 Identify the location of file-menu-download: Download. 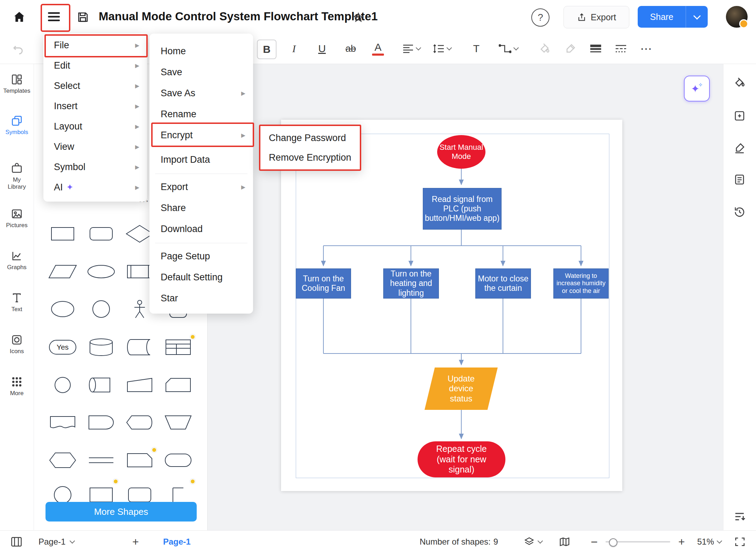
(201, 229).